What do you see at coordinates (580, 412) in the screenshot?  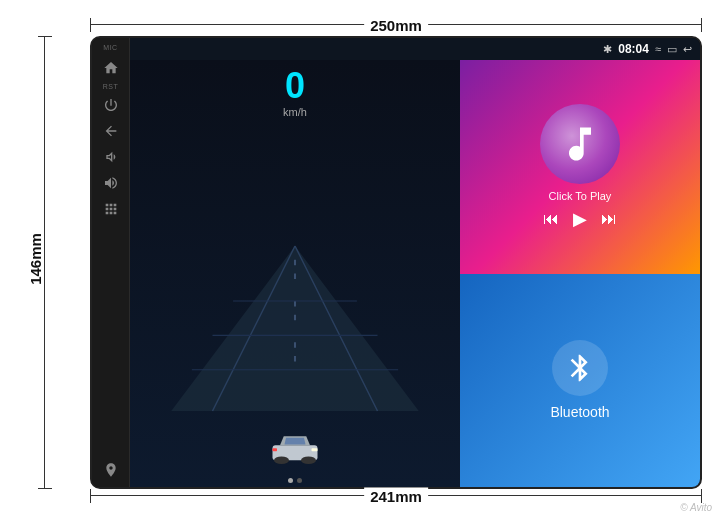 I see `bluetooth-label: Bluetooth` at bounding box center [580, 412].